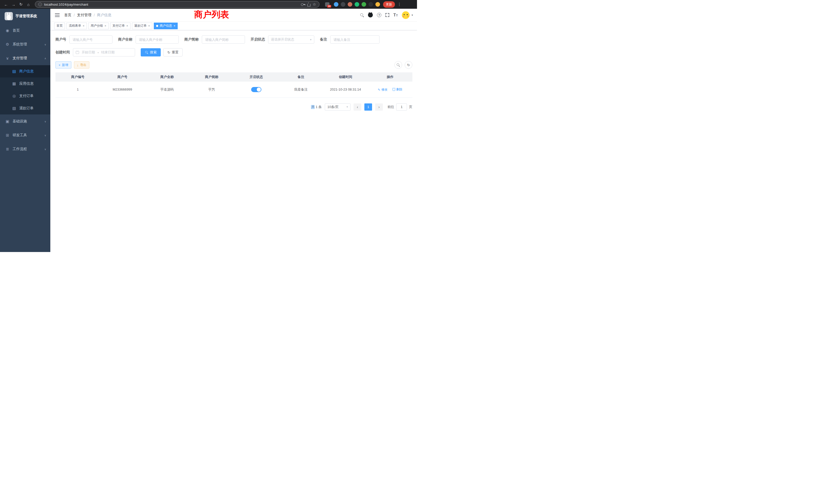 Image resolution: width=834 pixels, height=504 pixels. What do you see at coordinates (395, 15) in the screenshot?
I see `font-size-icon: TT` at bounding box center [395, 15].